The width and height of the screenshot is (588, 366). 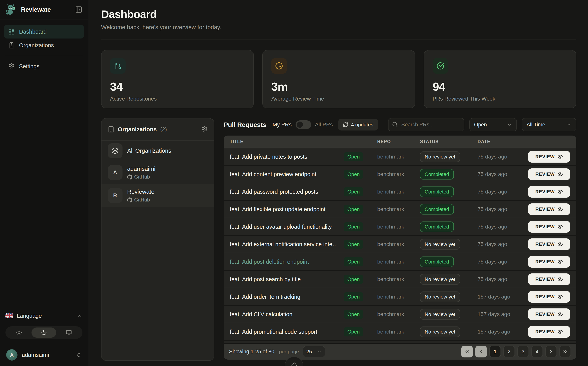 What do you see at coordinates (158, 196) in the screenshot?
I see `org-item-reviewate: R Reviewate GitHub` at bounding box center [158, 196].